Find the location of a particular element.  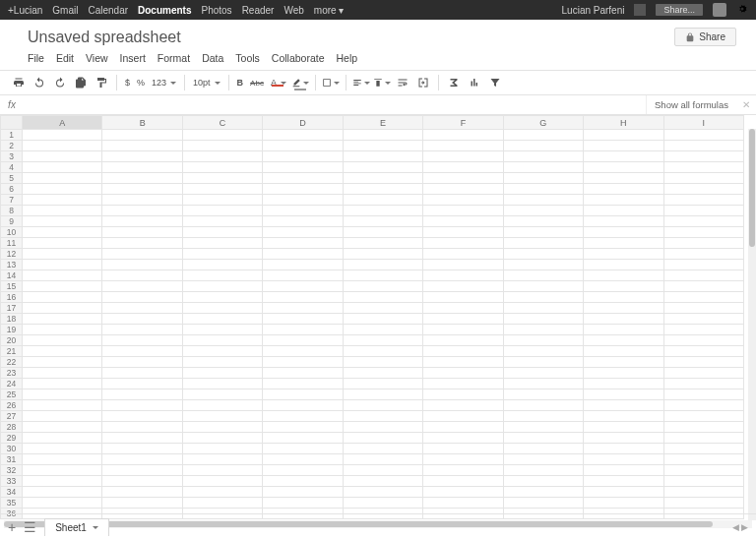

topnav-documents: Documents is located at coordinates (164, 10).